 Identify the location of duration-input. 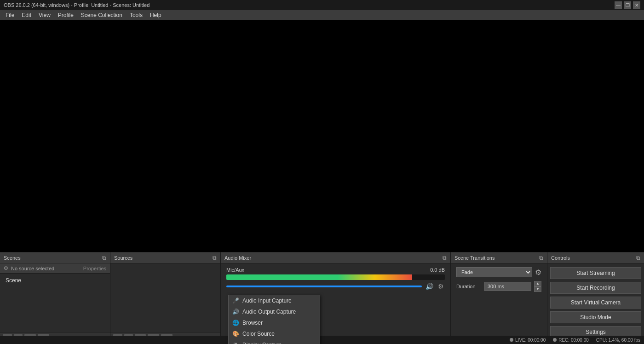
(508, 286).